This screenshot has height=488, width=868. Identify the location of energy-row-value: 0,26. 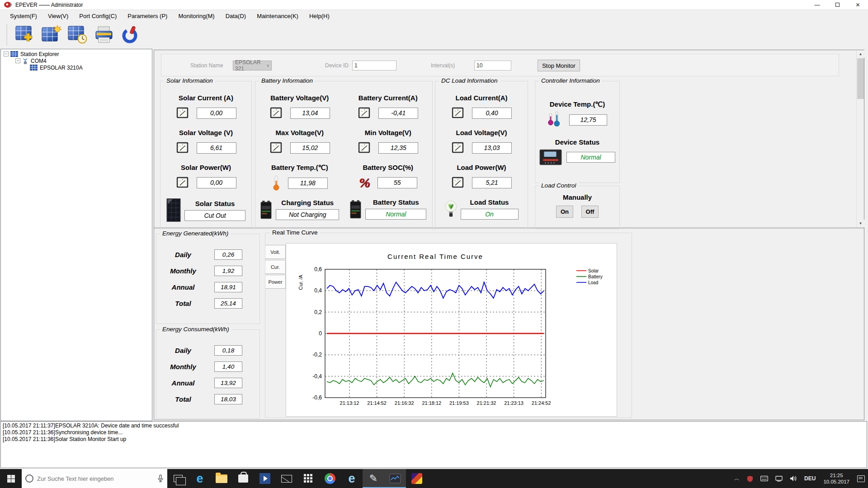
(228, 255).